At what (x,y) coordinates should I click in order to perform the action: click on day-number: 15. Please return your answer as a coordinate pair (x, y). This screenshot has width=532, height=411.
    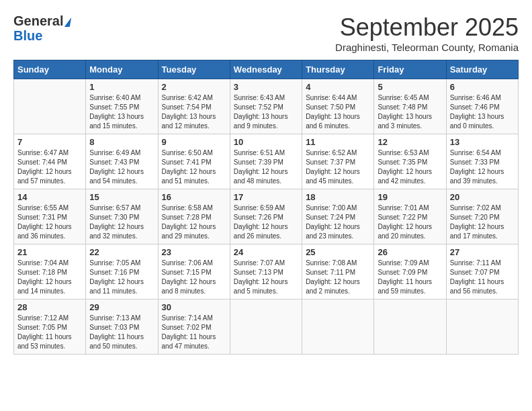
    Looking at the image, I should click on (122, 197).